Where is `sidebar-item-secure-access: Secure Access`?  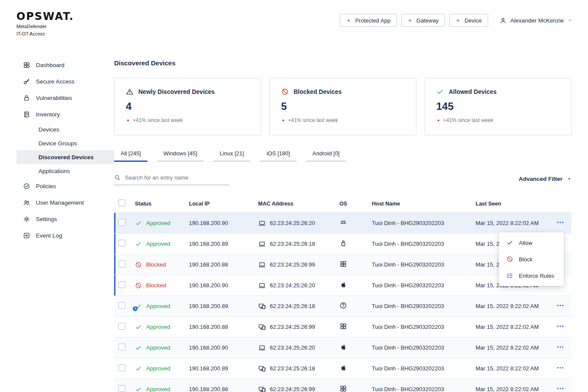 sidebar-item-secure-access: Secure Access is located at coordinates (57, 81).